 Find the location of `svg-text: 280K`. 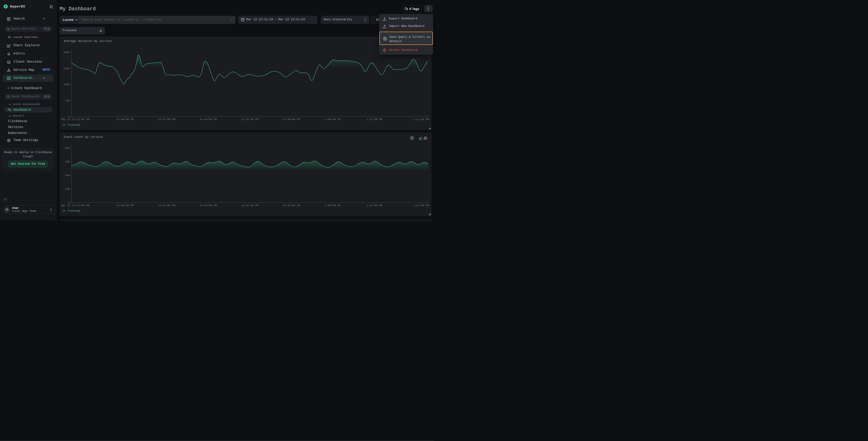

svg-text: 280K is located at coordinates (67, 52).